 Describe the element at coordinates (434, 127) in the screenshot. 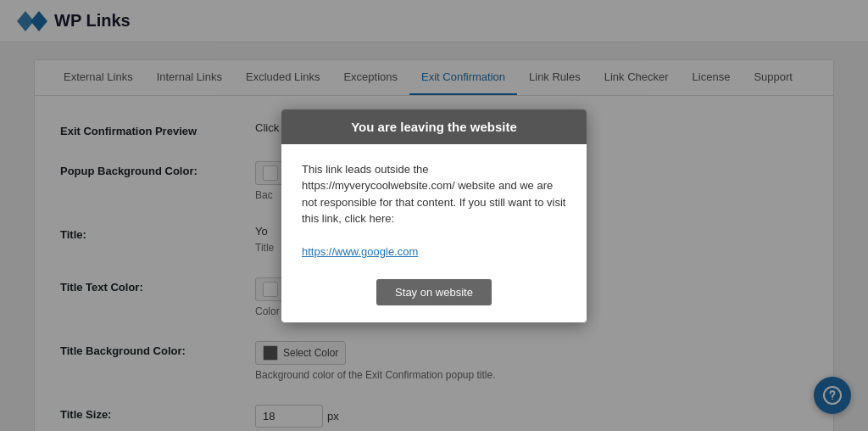

I see `popup-title-bar: You are leaving the website` at that location.